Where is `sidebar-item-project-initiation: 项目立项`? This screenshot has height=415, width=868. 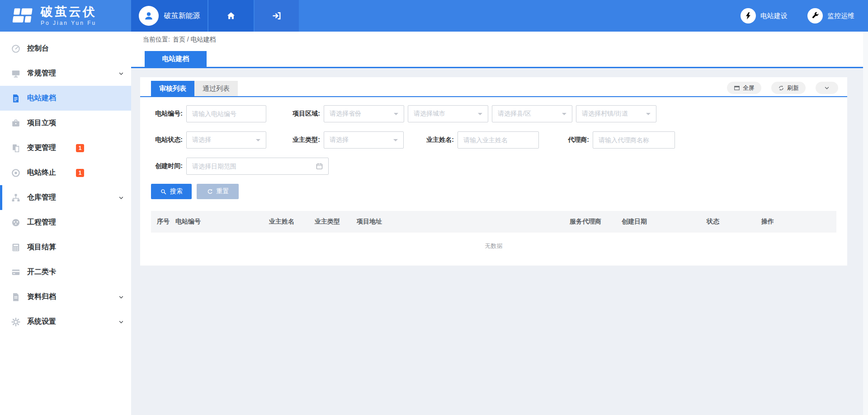
sidebar-item-project-initiation: 项目立项 is located at coordinates (66, 123).